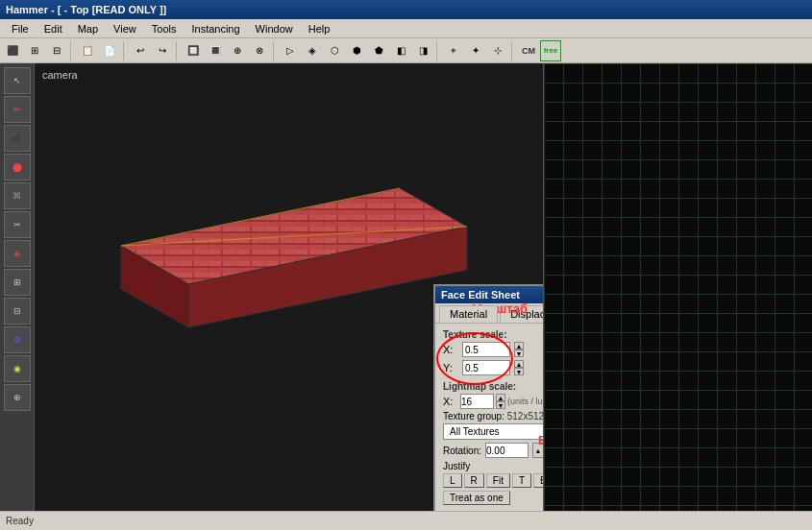 The width and height of the screenshot is (812, 530). Describe the element at coordinates (488, 398) in the screenshot. I see `face-edit-dialog: Face Edit Sheet ✕ Material Displacement …` at that location.